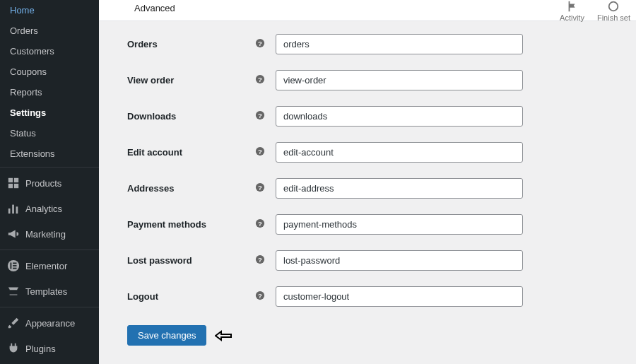 This screenshot has width=636, height=364. Describe the element at coordinates (49, 133) in the screenshot. I see `sidebar-item-status: Status` at that location.